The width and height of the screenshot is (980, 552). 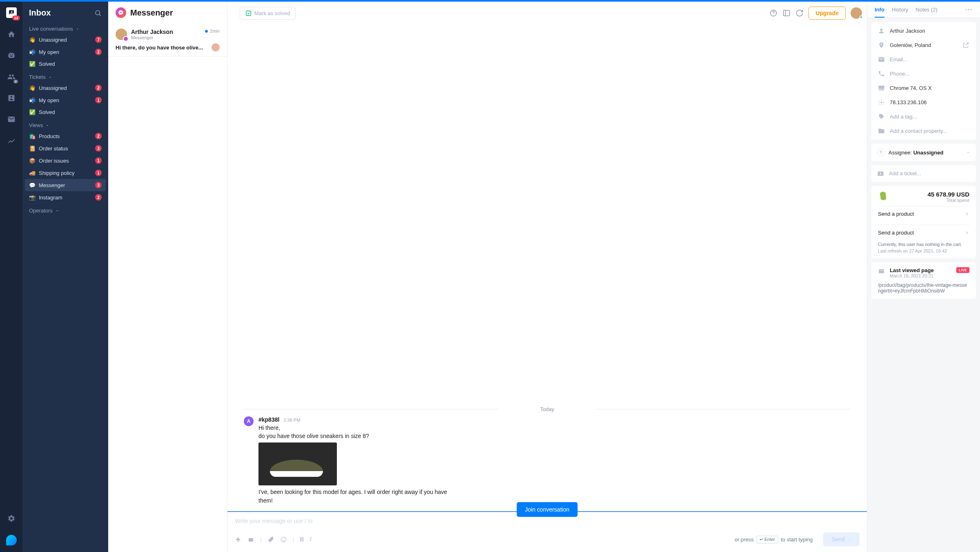 I want to click on tab-history: History, so click(x=900, y=12).